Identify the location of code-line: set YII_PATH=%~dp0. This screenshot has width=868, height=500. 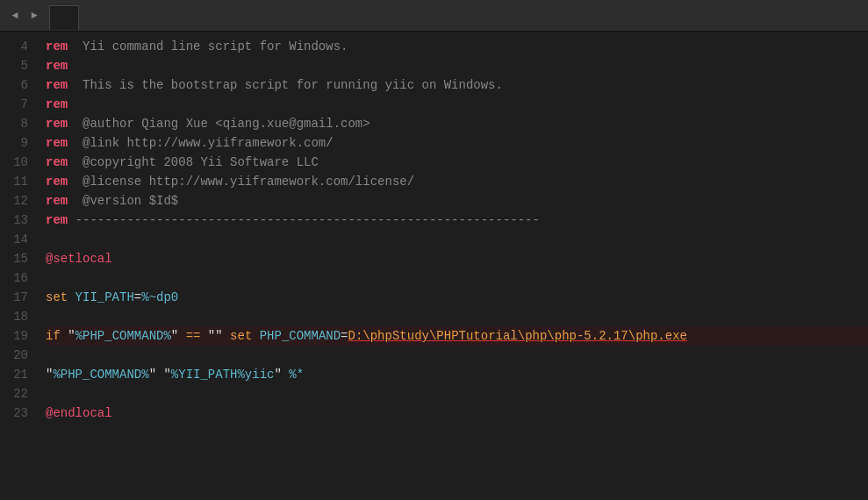
(456, 297).